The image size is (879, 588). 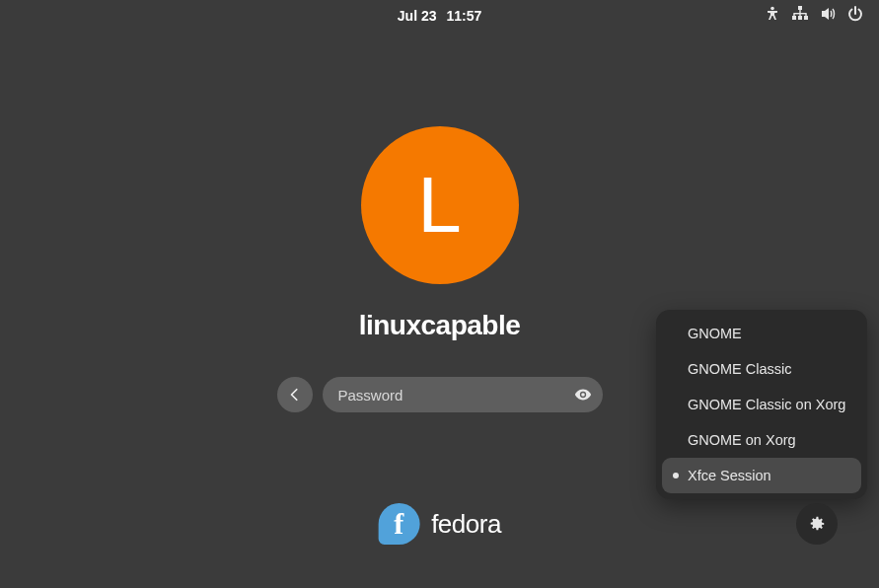 What do you see at coordinates (828, 16) in the screenshot?
I see `volume-icon` at bounding box center [828, 16].